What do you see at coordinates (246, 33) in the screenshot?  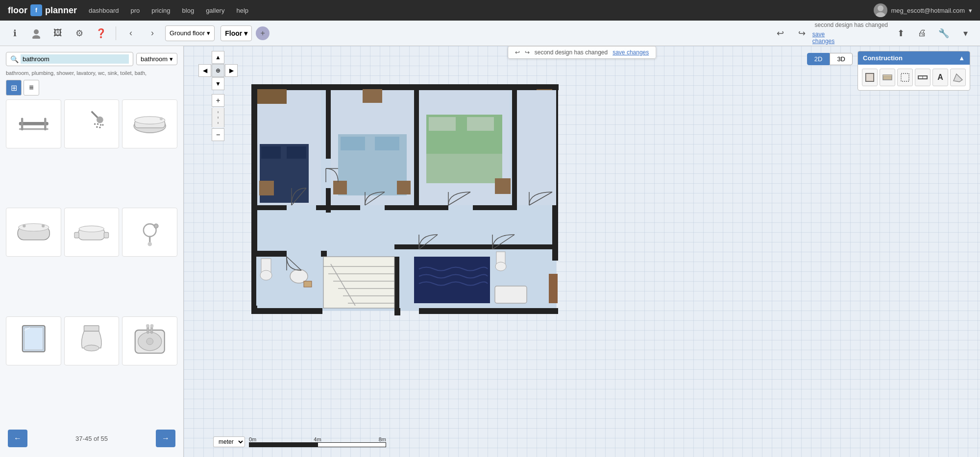 I see `floor-type-icon: ▾` at bounding box center [246, 33].